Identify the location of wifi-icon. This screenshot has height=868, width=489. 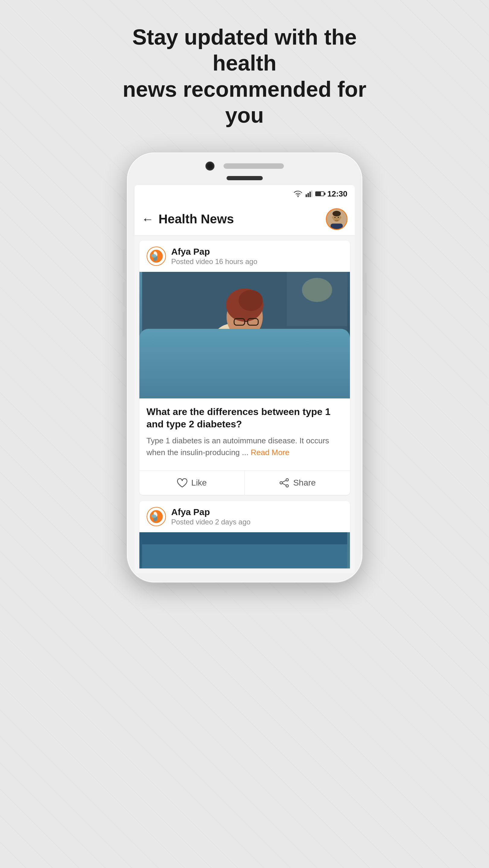
(298, 194).